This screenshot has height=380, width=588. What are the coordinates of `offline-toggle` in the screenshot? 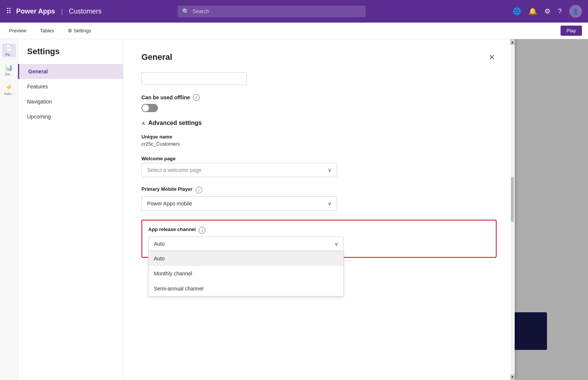 It's located at (150, 108).